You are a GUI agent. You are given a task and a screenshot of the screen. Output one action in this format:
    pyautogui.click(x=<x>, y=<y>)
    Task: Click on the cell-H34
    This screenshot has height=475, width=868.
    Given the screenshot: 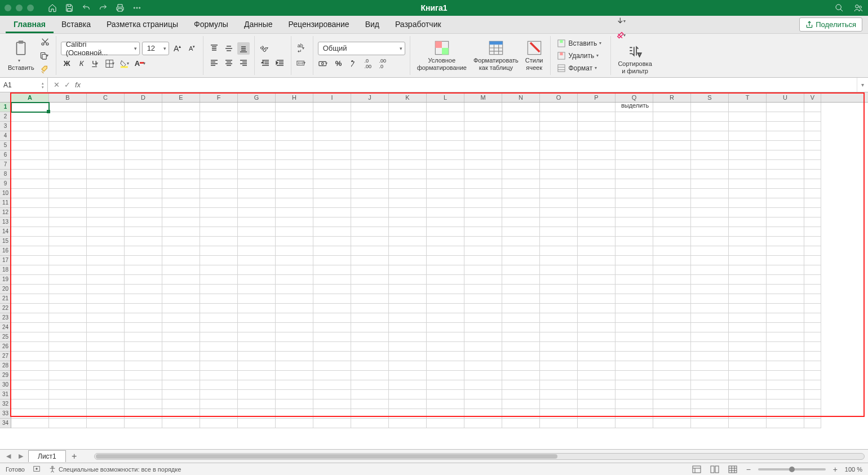 What is the action you would take?
    pyautogui.click(x=294, y=424)
    